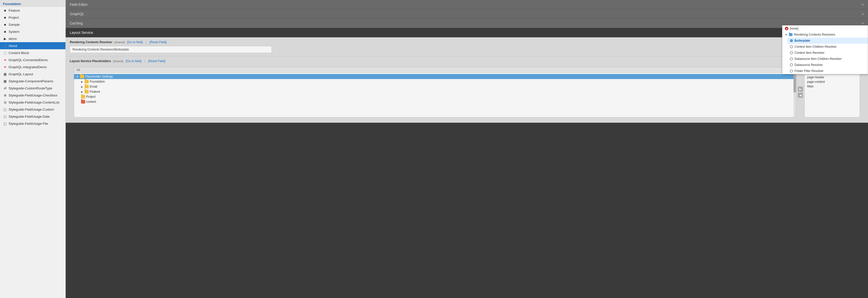 Image resolution: width=868 pixels, height=298 pixels. What do you see at coordinates (791, 59) in the screenshot?
I see `datasource-children-radio` at bounding box center [791, 59].